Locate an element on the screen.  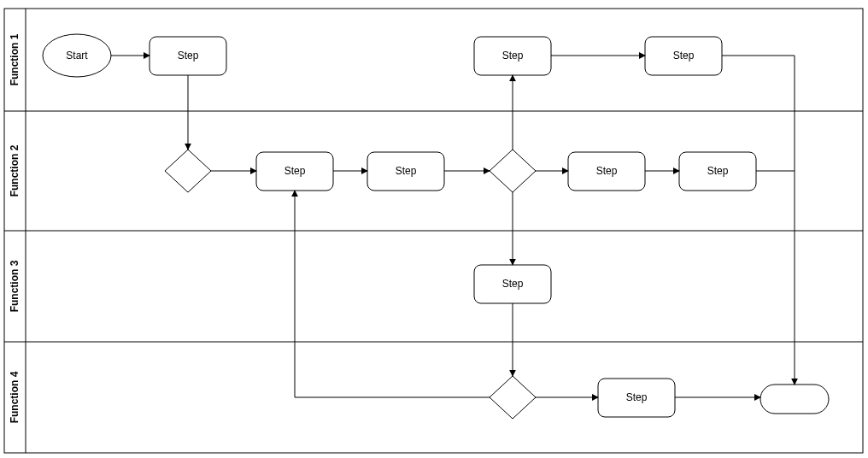
start-node: Start is located at coordinates (77, 56).